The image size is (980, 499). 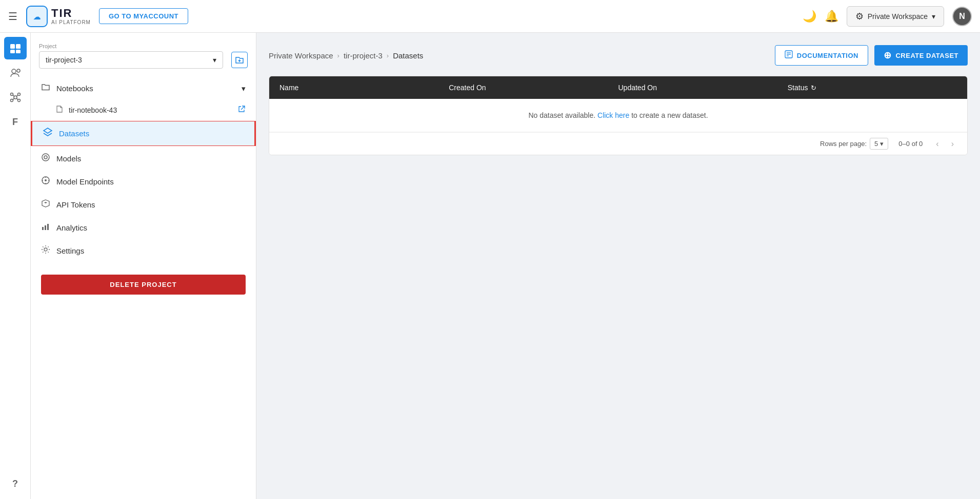 I want to click on col-name: Name, so click(x=364, y=88).